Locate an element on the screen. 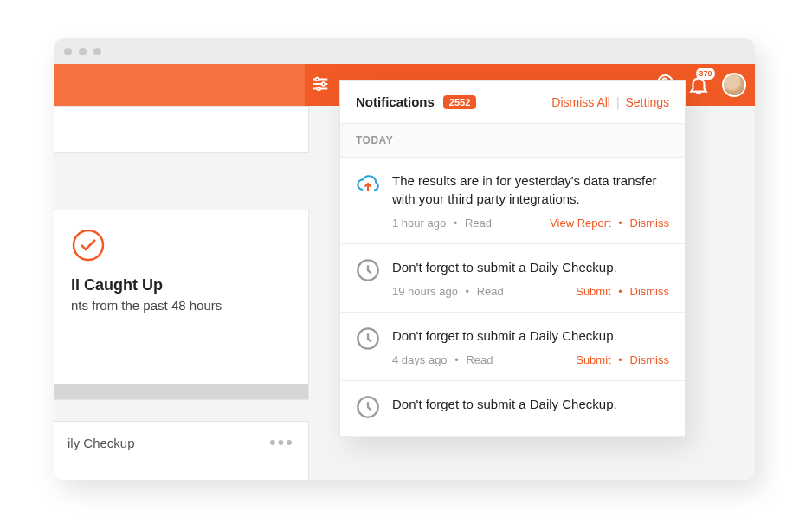 The height and width of the screenshot is (524, 812). search-input is located at coordinates (179, 85).